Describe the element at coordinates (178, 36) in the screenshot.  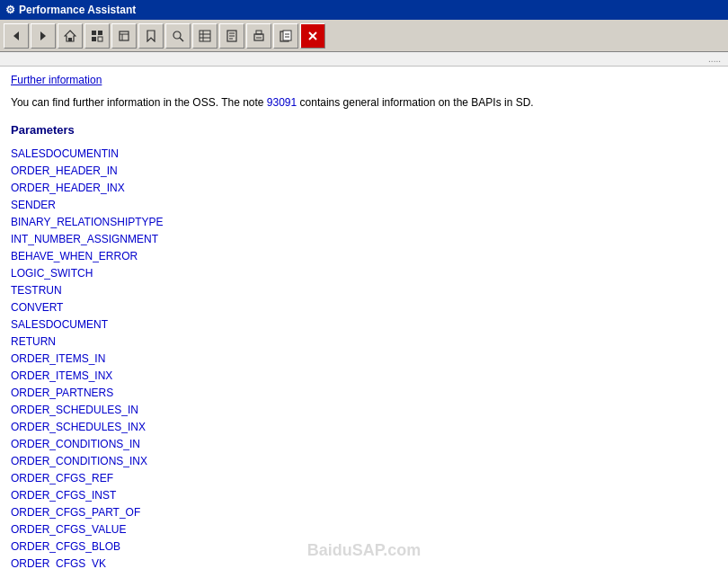
I see `find-button` at that location.